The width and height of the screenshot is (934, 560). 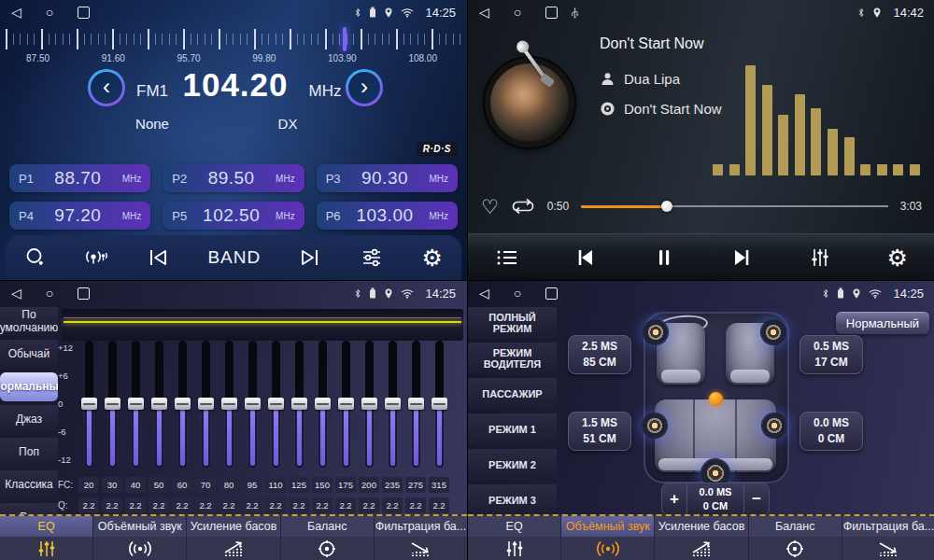 What do you see at coordinates (420, 526) in the screenshot?
I see `tab-filter: Фильтрация ба...` at bounding box center [420, 526].